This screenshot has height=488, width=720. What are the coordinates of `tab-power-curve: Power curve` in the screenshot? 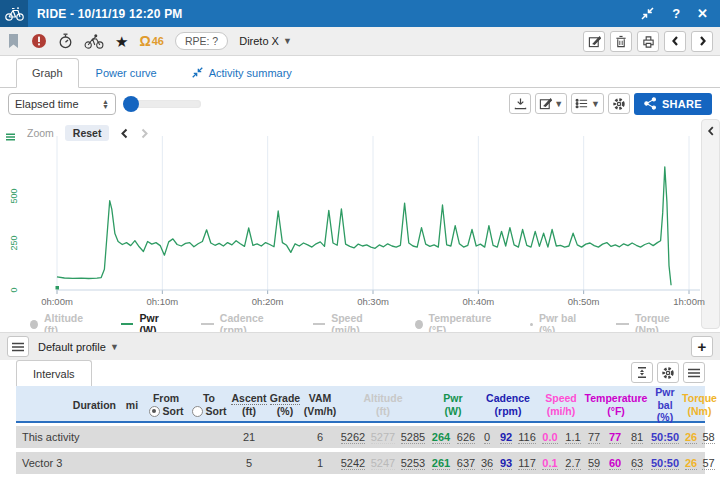 It's located at (126, 77).